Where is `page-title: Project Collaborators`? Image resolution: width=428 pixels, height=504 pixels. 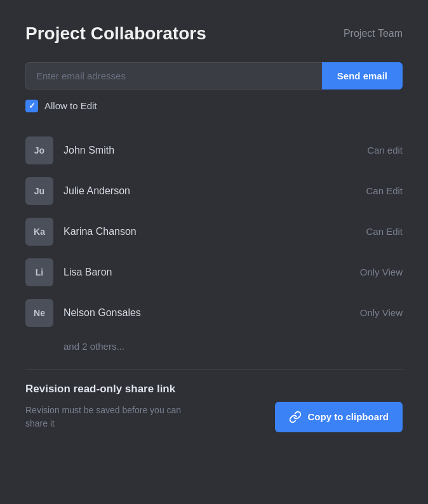 page-title: Project Collaborators is located at coordinates (116, 34).